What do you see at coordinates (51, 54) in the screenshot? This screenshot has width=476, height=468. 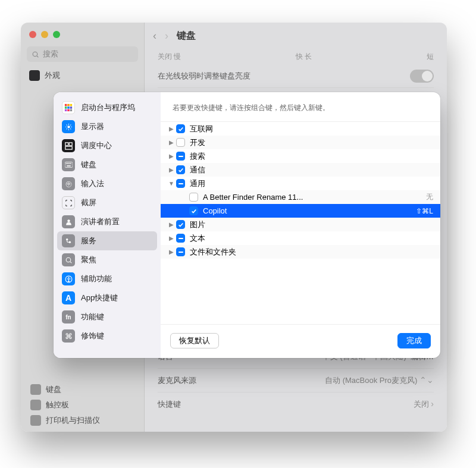 I see `search-placeholder: 搜索` at bounding box center [51, 54].